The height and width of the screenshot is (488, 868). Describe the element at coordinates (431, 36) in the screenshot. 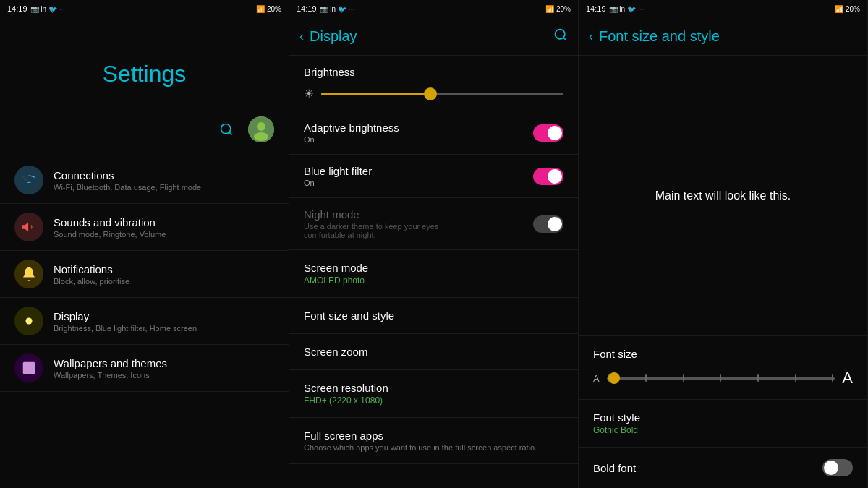

I see `display-title: Display` at that location.